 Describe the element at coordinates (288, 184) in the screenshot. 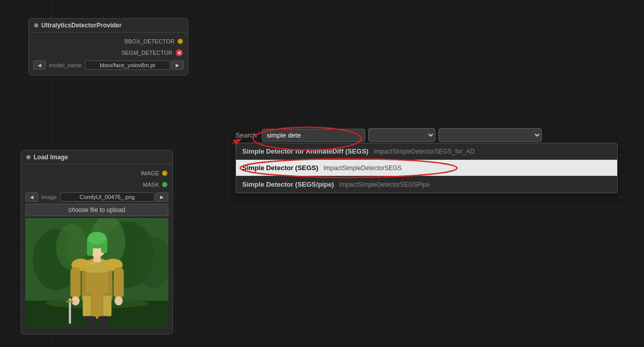

I see `result-segs-pipe-name: Simple Detector (SEGS/pipe)` at that location.